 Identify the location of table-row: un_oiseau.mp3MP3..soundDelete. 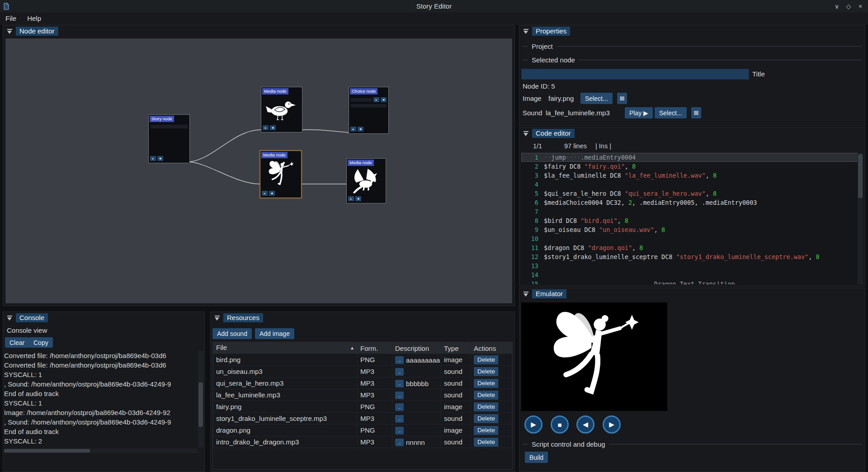
(363, 372).